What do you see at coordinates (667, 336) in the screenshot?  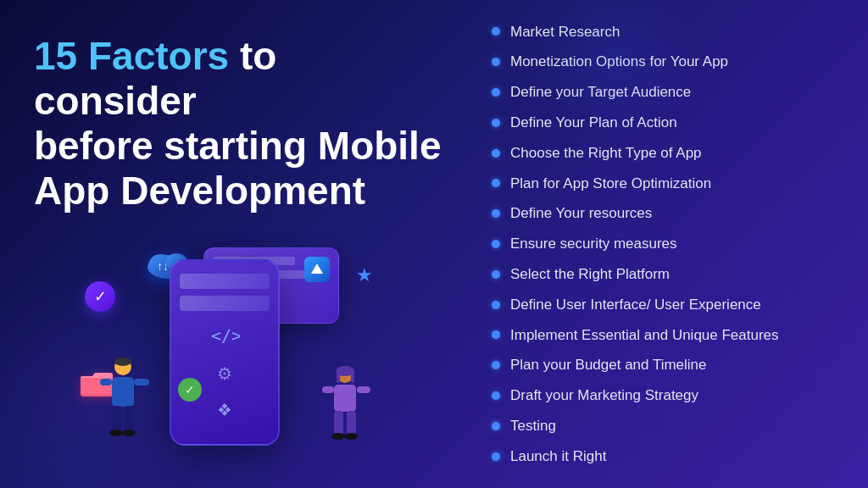 I see `factor-item-11: Implement Essential and Unique Features` at bounding box center [667, 336].